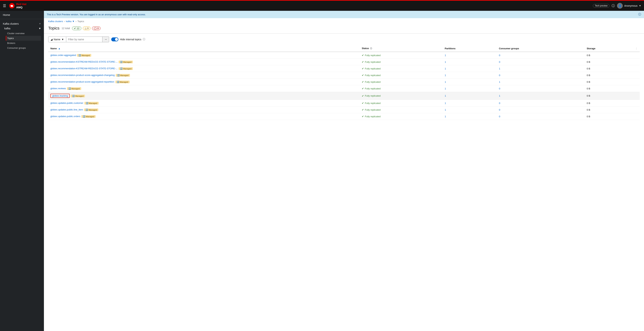 This screenshot has width=644, height=331. I want to click on search-input, so click(84, 39).